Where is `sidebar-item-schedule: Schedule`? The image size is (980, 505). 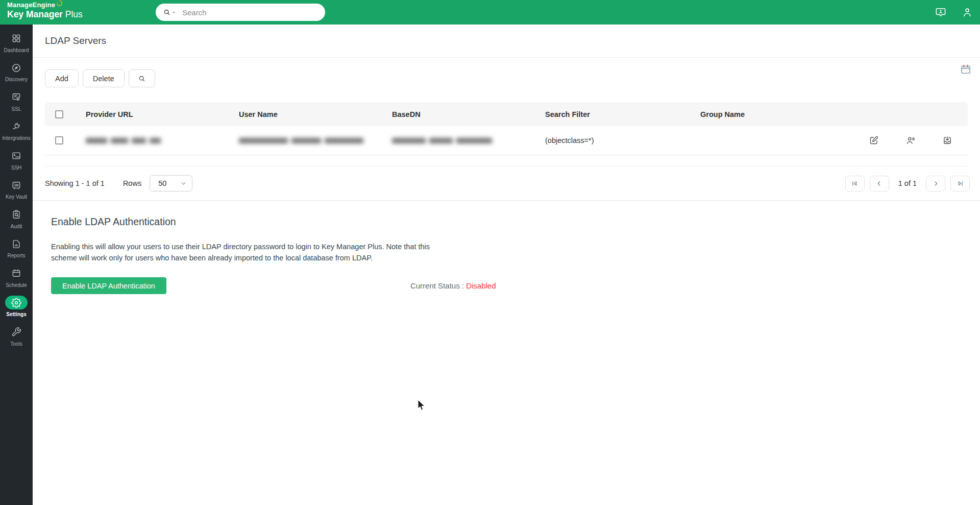 sidebar-item-schedule: Schedule is located at coordinates (16, 277).